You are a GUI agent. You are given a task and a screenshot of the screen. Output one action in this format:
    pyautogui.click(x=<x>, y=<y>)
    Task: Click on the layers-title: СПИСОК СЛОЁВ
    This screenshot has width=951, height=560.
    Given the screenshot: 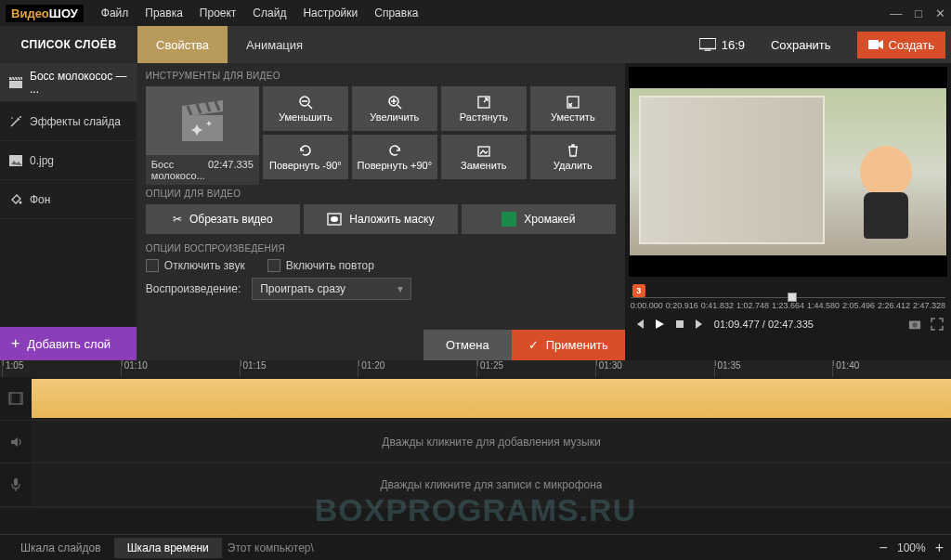 What is the action you would take?
    pyautogui.click(x=69, y=45)
    